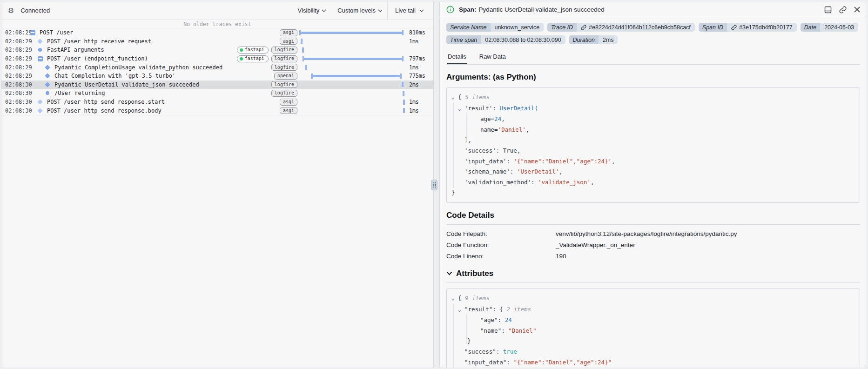  I want to click on code-details-heading: Code Details, so click(653, 215).